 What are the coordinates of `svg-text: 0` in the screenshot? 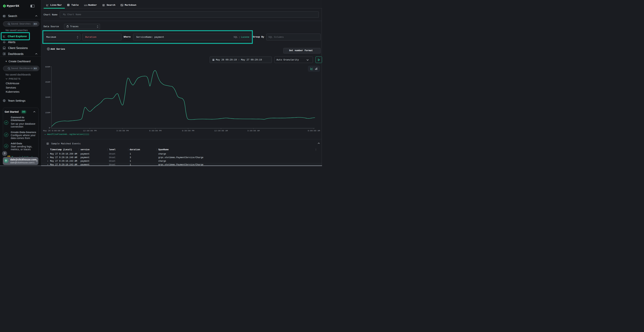 It's located at (50, 128).